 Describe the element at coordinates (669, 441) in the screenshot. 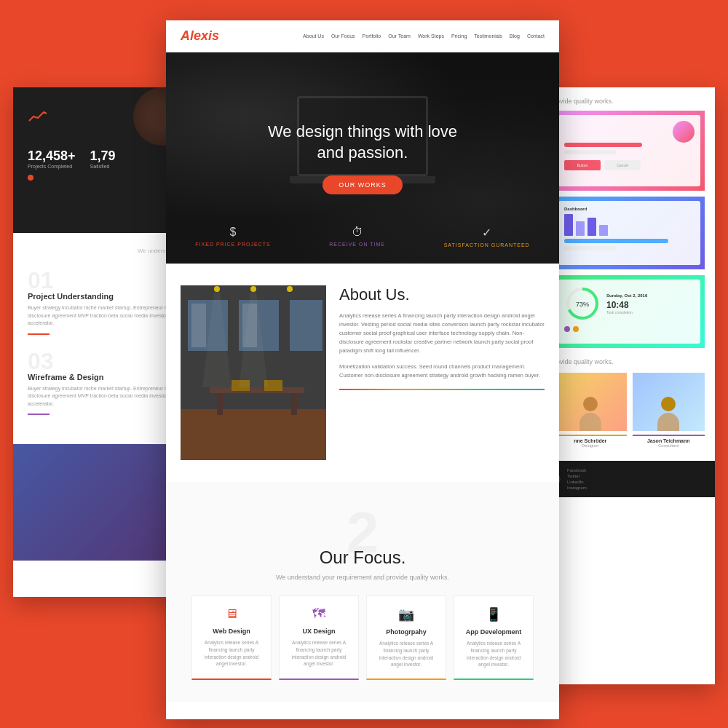

I see `team-name-2: Jason Teichmann` at that location.